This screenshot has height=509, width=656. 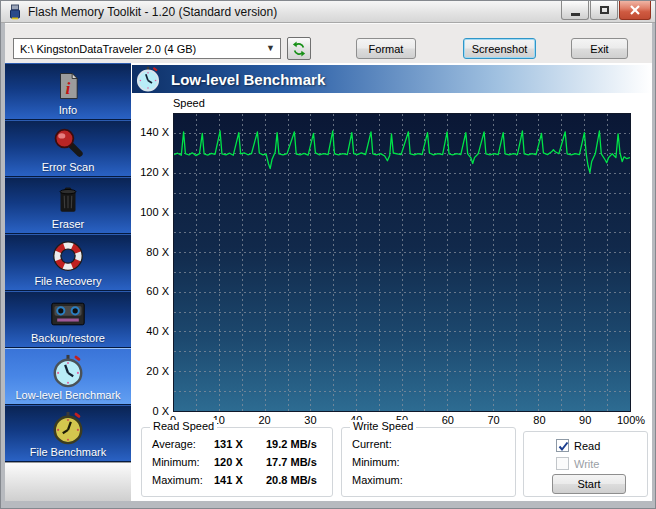 What do you see at coordinates (310, 420) in the screenshot?
I see `x-tick-label: 30` at bounding box center [310, 420].